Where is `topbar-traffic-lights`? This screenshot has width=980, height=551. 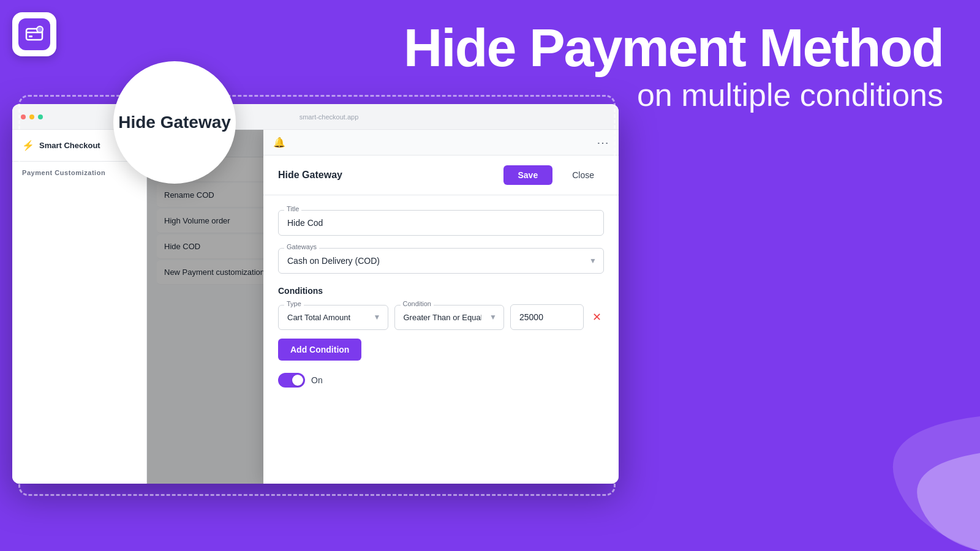
topbar-traffic-lights is located at coordinates (32, 117).